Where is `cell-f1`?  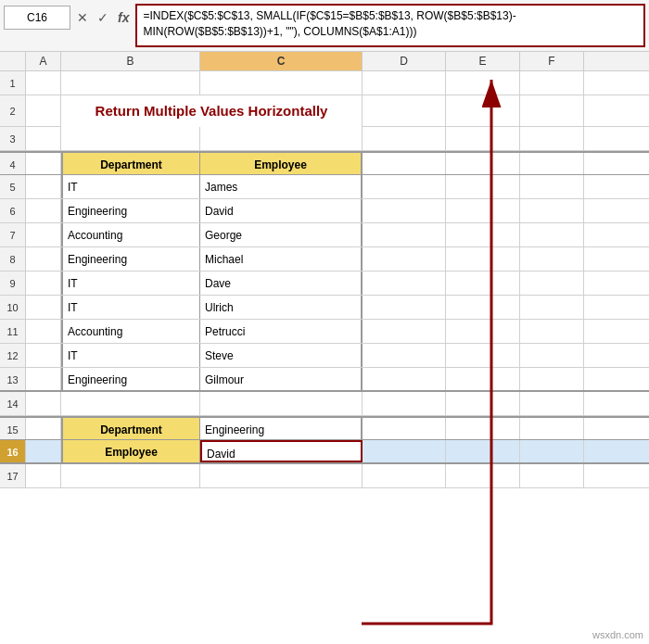
cell-f1 is located at coordinates (553, 83).